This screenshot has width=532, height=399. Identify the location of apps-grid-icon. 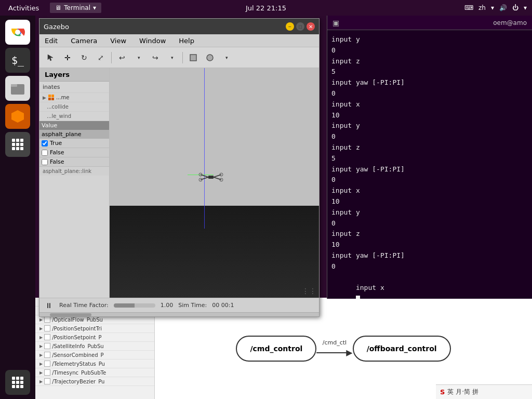
(18, 382).